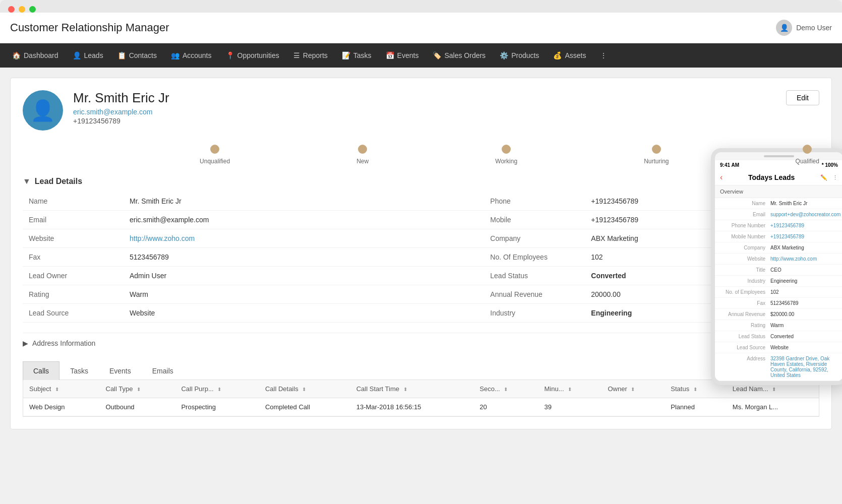  I want to click on mobile-field-company: ABX Marketing, so click(804, 248).